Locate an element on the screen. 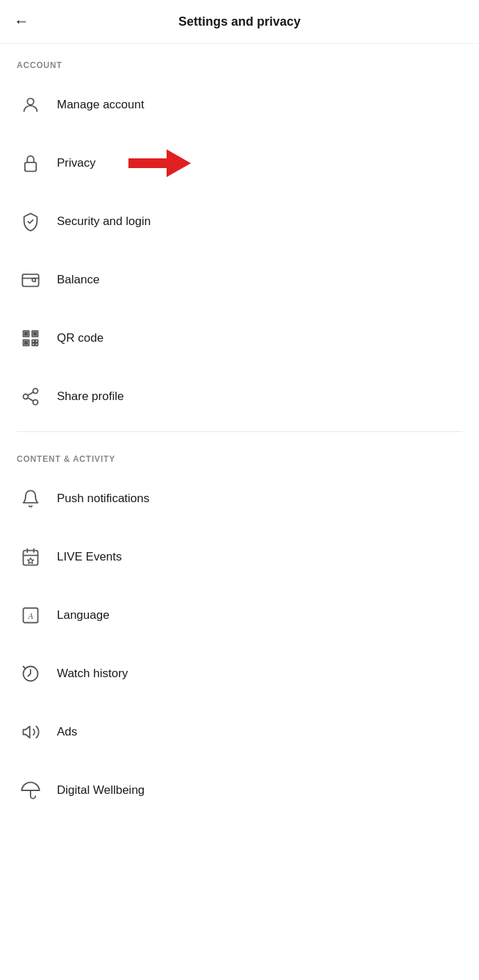 The height and width of the screenshot is (980, 479). person-icon is located at coordinates (31, 105).